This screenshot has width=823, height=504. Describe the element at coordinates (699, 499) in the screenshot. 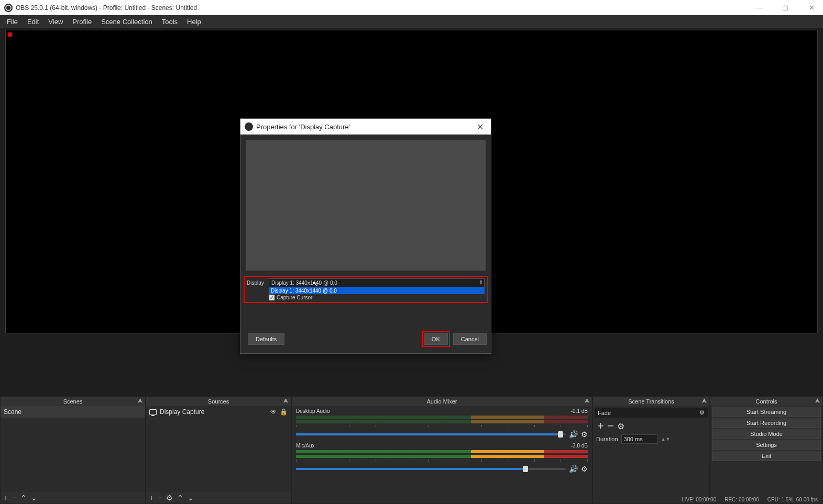

I see `status-live: LIVE: 00:00:00` at that location.